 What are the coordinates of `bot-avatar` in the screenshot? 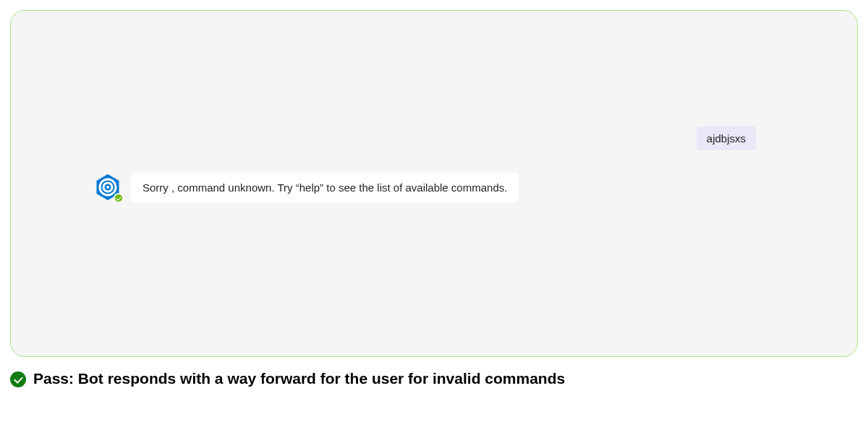 It's located at (108, 187).